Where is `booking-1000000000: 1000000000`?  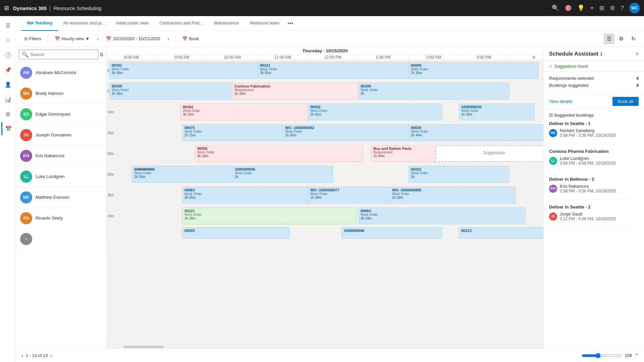
booking-1000000000: 1000000000 is located at coordinates (392, 233).